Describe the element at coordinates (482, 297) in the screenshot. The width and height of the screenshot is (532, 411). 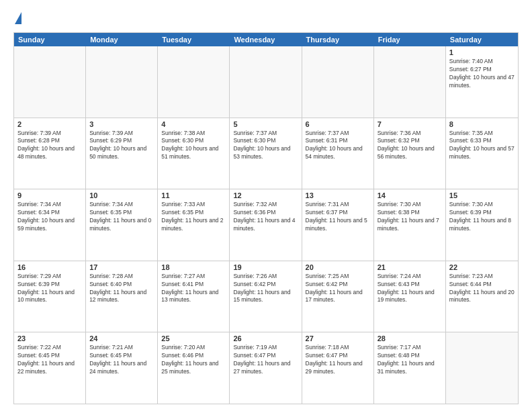
I see `calendar-cell: 22Sunrise: 7:23 AMSunset: 6:44 PMDayligh…` at that location.